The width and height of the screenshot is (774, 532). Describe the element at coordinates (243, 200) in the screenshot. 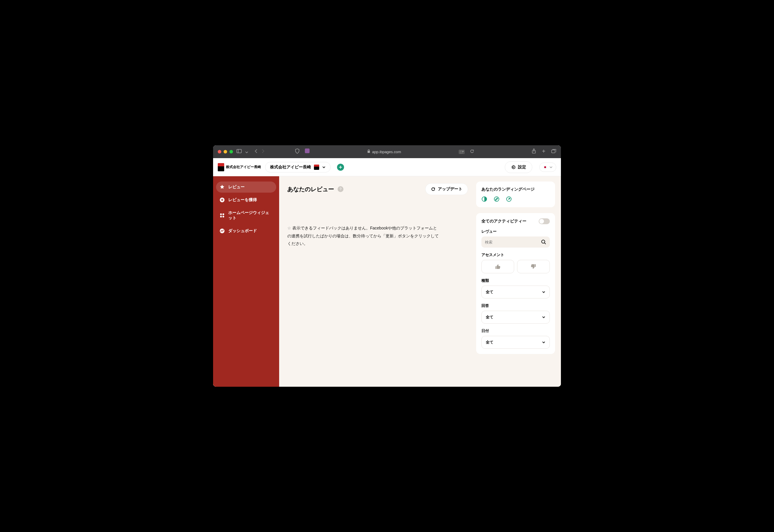

I see `sidebar-item-label: レビューを獲得` at that location.